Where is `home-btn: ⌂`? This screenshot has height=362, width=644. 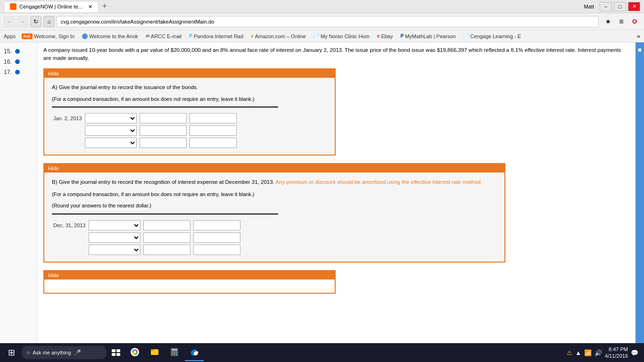 home-btn: ⌂ is located at coordinates (49, 22).